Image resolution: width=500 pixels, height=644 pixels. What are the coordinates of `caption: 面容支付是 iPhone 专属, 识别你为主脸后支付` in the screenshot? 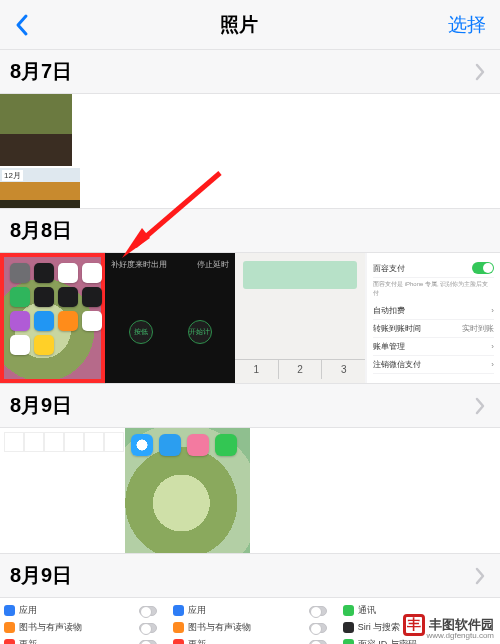 It's located at (434, 290).